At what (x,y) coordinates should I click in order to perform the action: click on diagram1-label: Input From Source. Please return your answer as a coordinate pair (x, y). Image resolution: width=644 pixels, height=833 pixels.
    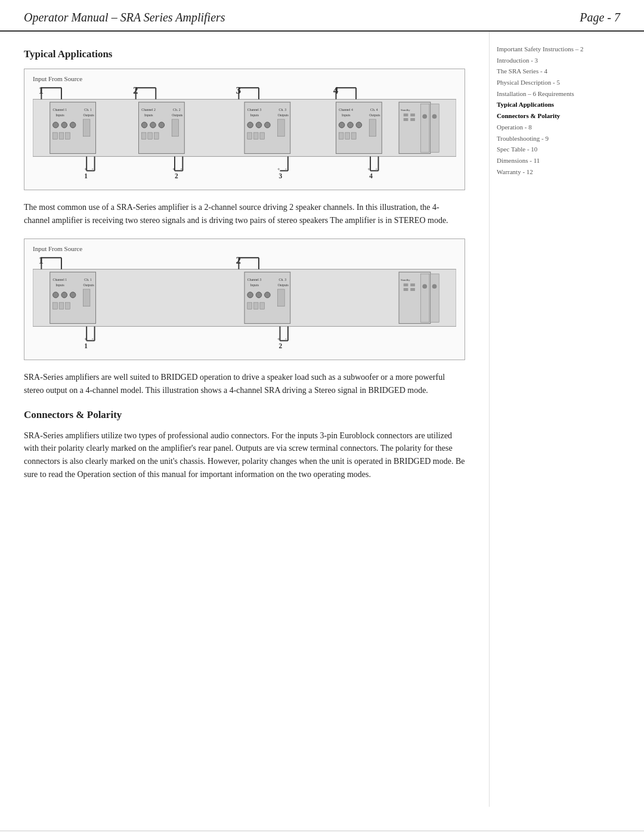
    Looking at the image, I should click on (244, 79).